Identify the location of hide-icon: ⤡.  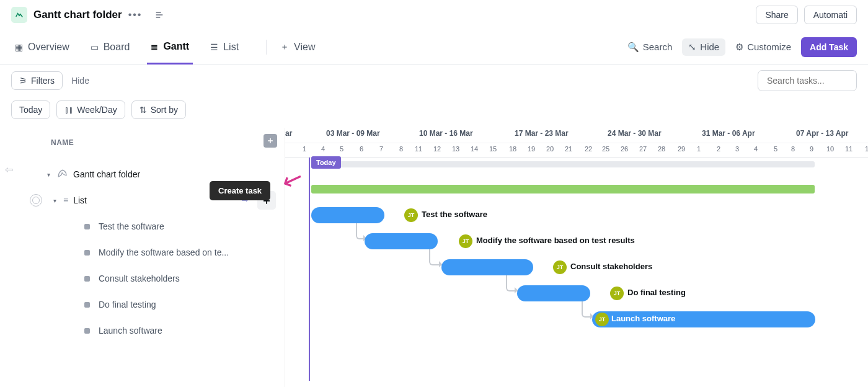
(692, 47).